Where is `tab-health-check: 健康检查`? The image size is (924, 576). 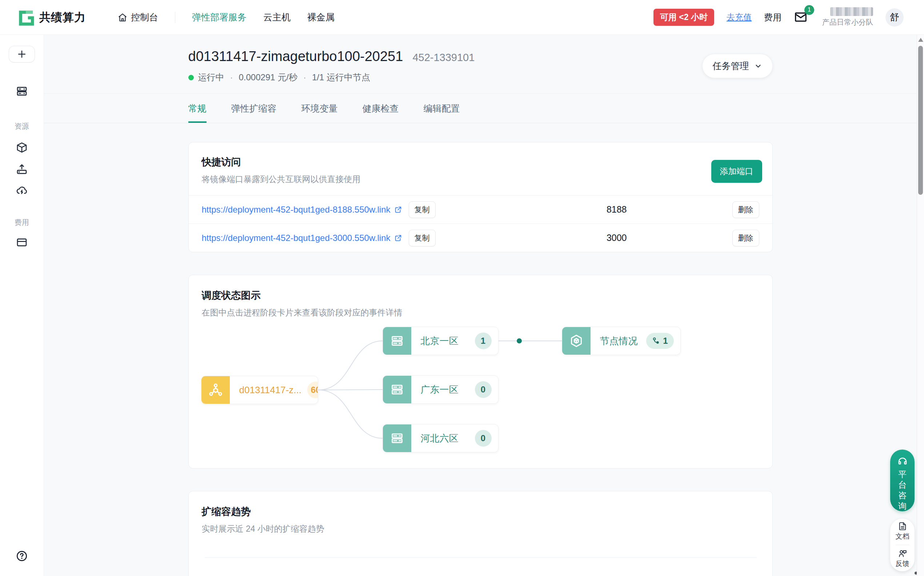
tab-health-check: 健康检查 is located at coordinates (380, 108).